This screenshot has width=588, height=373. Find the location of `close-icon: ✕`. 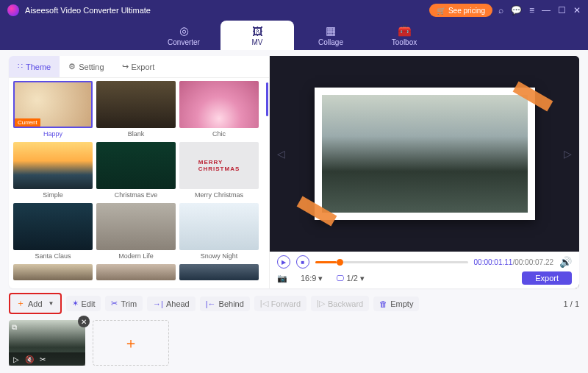

close-icon: ✕ is located at coordinates (577, 10).